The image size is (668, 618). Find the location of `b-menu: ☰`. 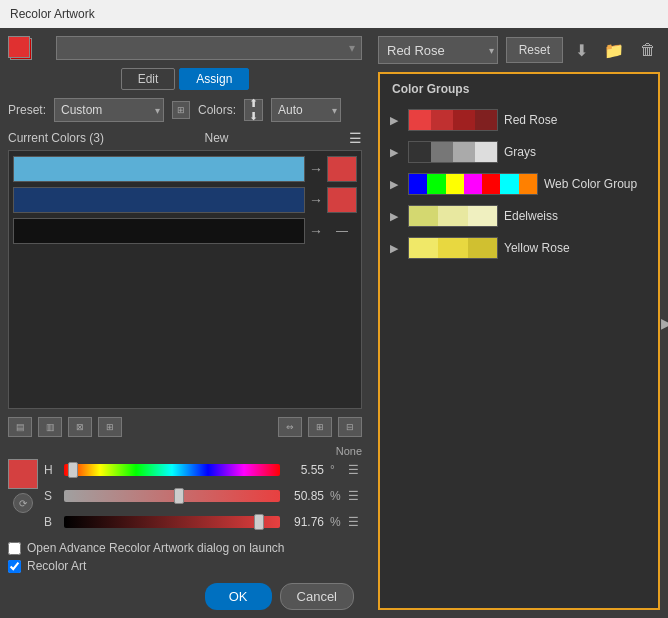

b-menu: ☰ is located at coordinates (355, 522).